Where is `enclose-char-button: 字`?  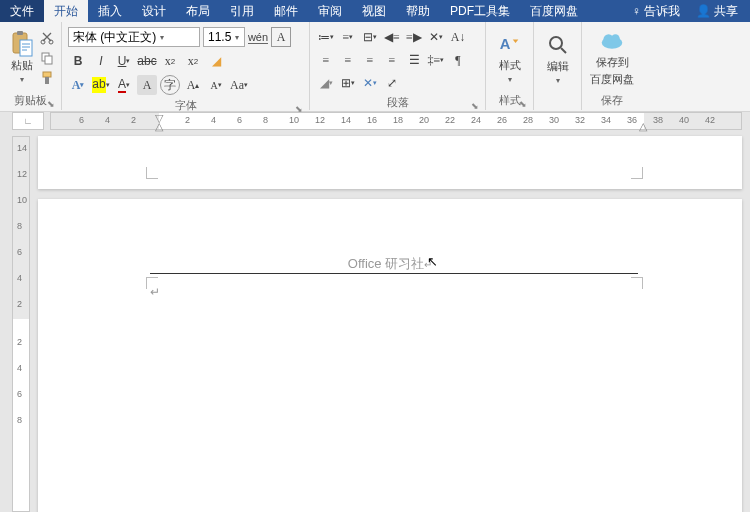
enclose-char-button: 字 is located at coordinates (170, 85).